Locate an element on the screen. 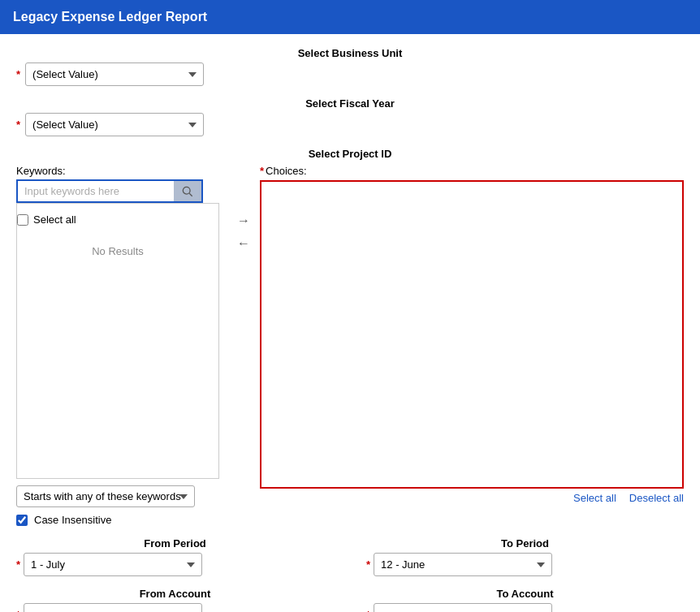 The image size is (700, 612). arrow-panel: → ← is located at coordinates (244, 208).